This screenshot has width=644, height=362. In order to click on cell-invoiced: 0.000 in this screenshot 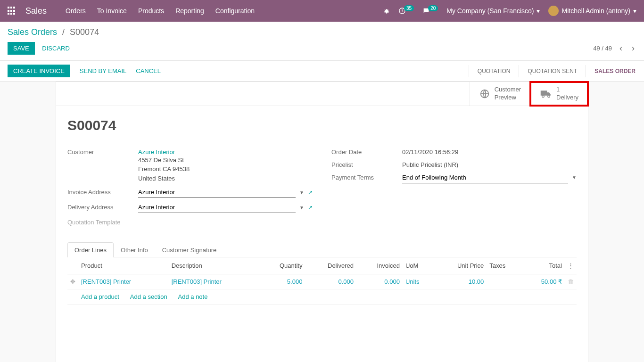, I will do `click(380, 282)`.